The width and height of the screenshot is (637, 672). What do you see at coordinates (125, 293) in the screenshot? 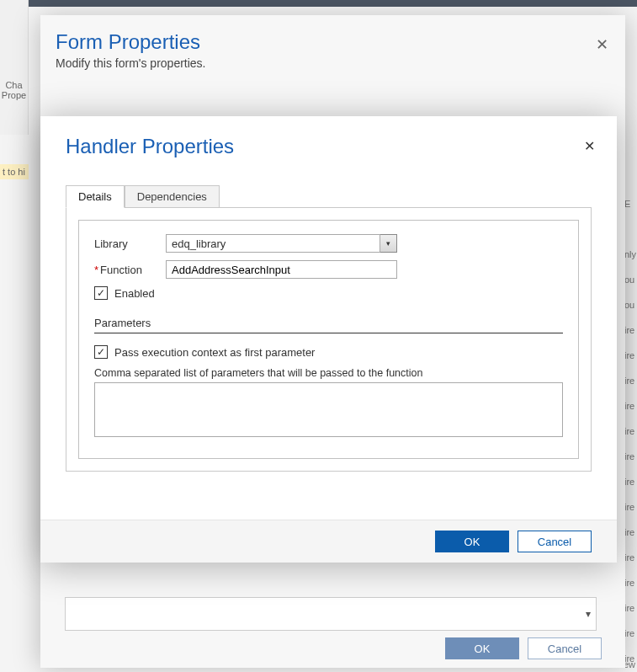
I see `enabled-check-row: ✓ Enabled` at bounding box center [125, 293].